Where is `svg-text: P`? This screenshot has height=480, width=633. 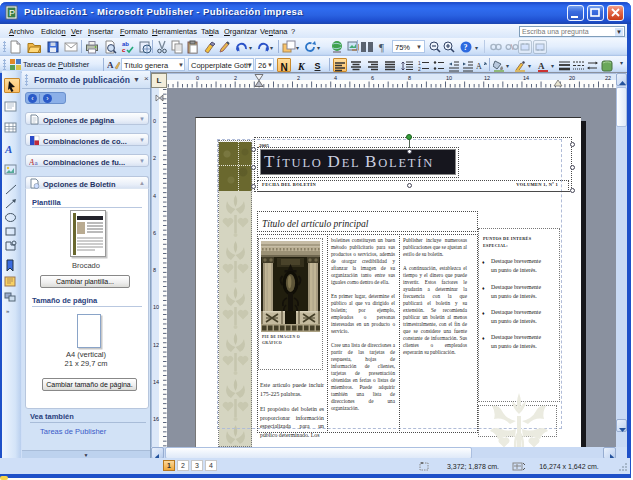 svg-text: P is located at coordinates (12, 13).